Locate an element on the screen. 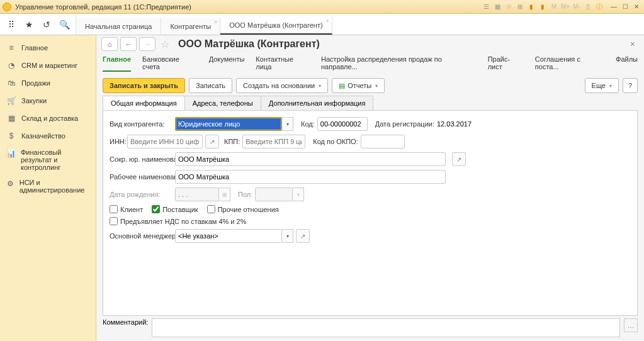  menu-icon: ≡ is located at coordinates (11, 48).